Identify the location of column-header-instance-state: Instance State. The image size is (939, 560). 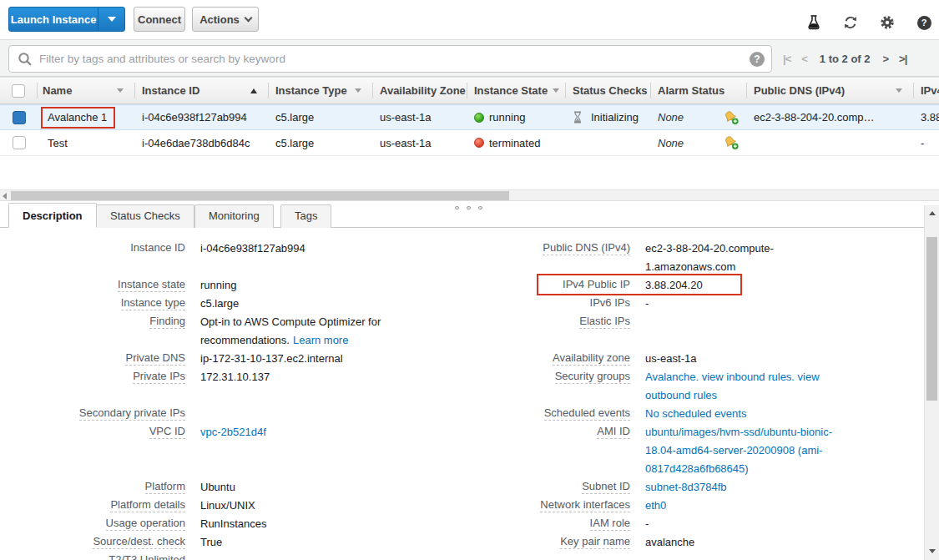
(517, 90).